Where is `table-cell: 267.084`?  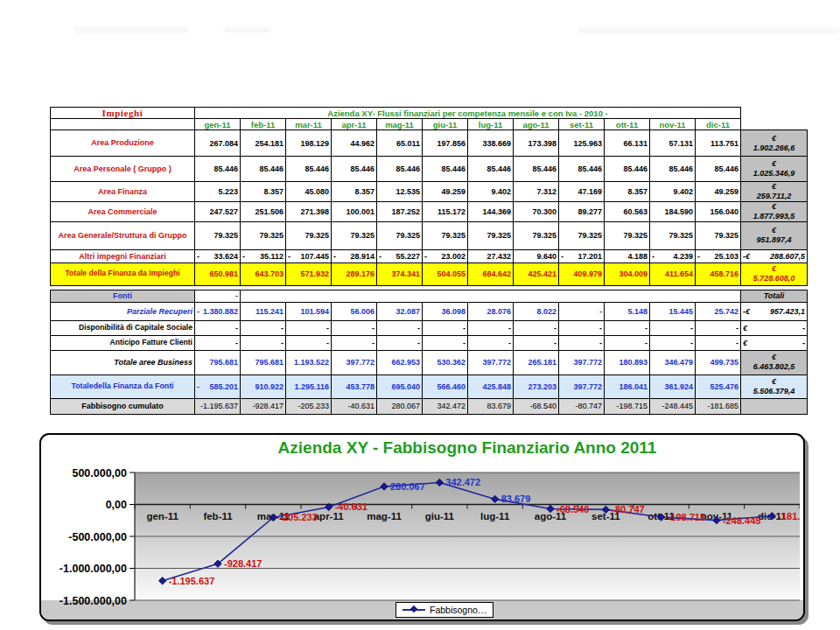 table-cell: 267.084 is located at coordinates (218, 144).